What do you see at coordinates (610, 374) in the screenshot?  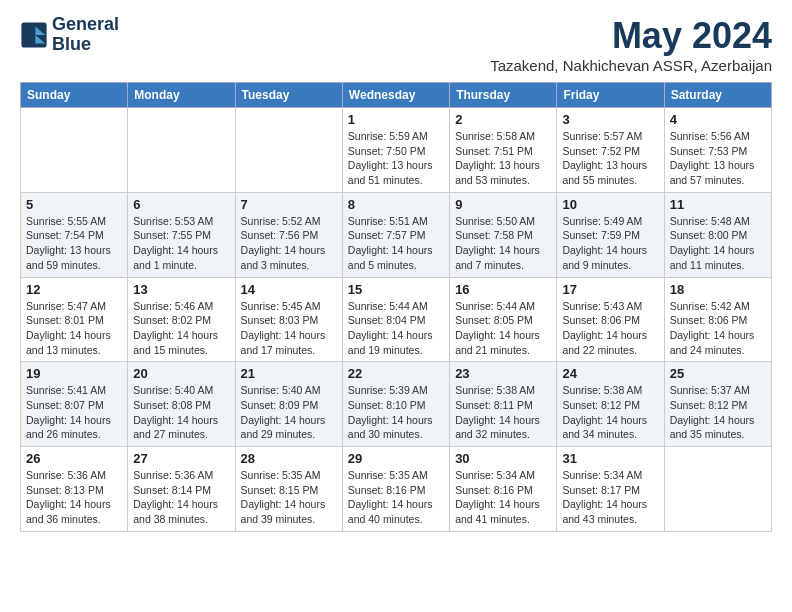 I see `day-number: 24` at bounding box center [610, 374].